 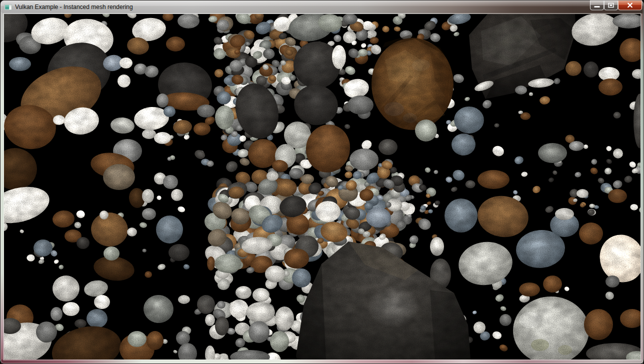 I want to click on svg-text:Vulkan Example - Instanced mes: Vulkan Example - Instanced mesh renderin…, so click(x=74, y=7).